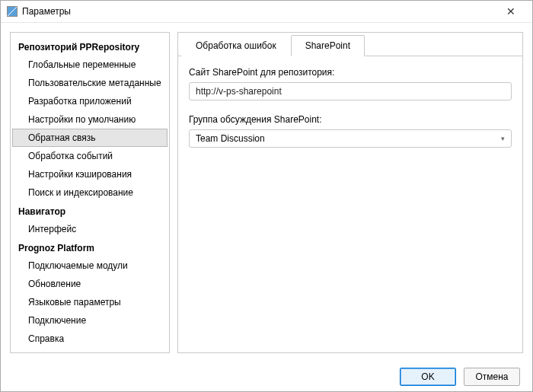 Image resolution: width=533 pixels, height=392 pixels. I want to click on sidebar-item-search-index: Поиск и индексирование, so click(90, 193).